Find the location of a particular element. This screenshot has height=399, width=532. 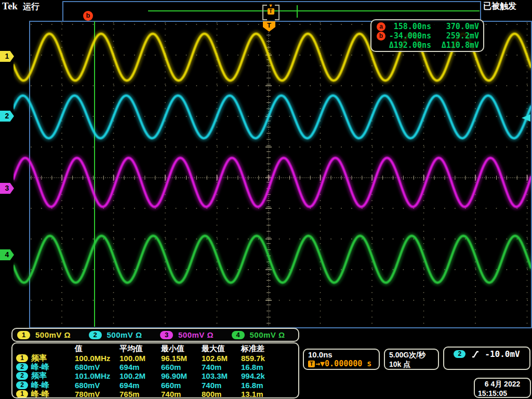

horizontal-position: 0.000000 s is located at coordinates (348, 364).